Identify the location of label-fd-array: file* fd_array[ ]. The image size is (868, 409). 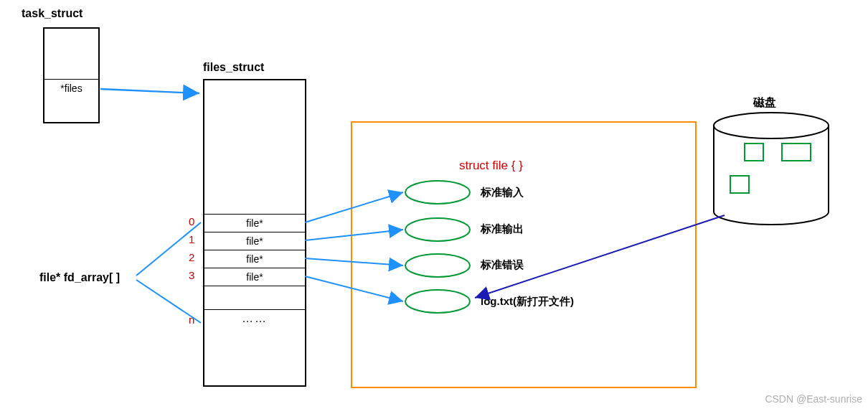
(80, 278).